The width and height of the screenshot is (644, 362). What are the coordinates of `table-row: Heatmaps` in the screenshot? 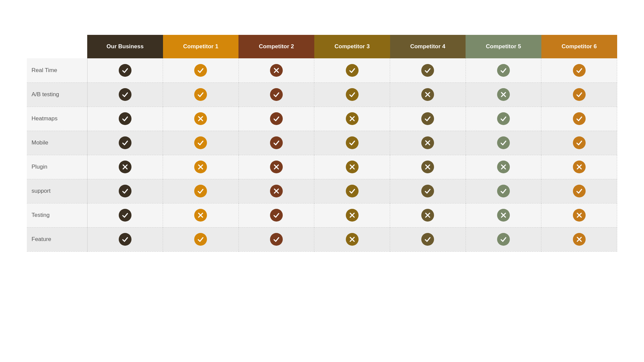 It's located at (322, 119).